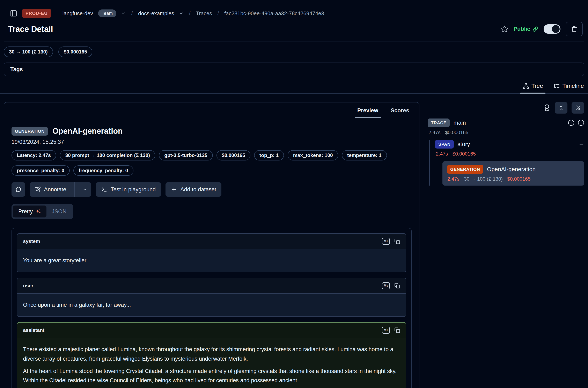  I want to click on panel-tabs: Preview Scores, so click(212, 110).